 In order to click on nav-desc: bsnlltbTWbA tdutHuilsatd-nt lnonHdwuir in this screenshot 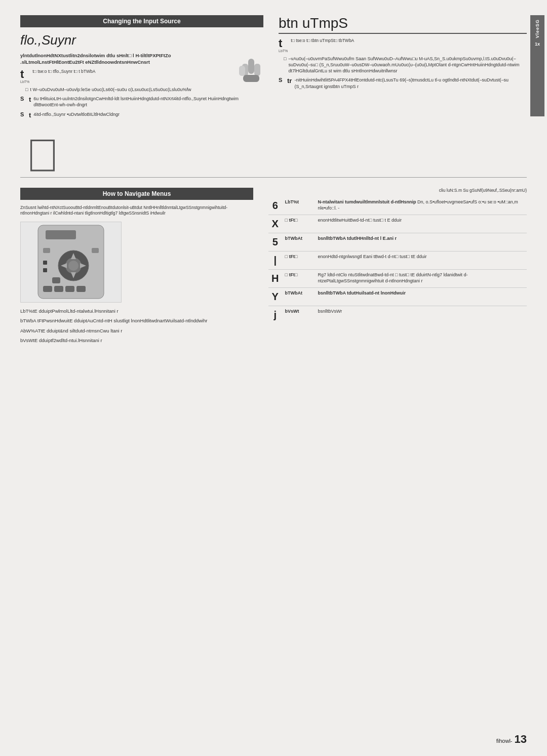, I will do `click(420, 297)`.